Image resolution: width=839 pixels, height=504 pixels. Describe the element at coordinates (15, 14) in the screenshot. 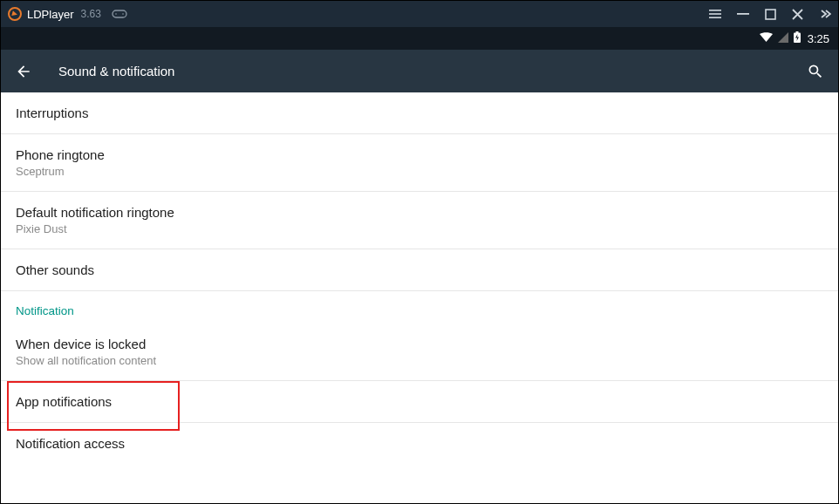

I see `ldplayer-logo-icon` at that location.